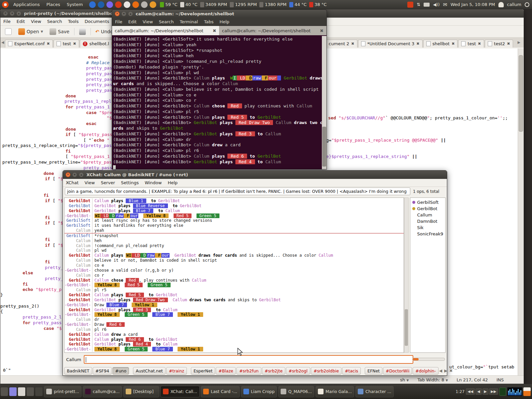  Describe the element at coordinates (108, 183) in the screenshot. I see `xchat-menu-server: Server` at that location.